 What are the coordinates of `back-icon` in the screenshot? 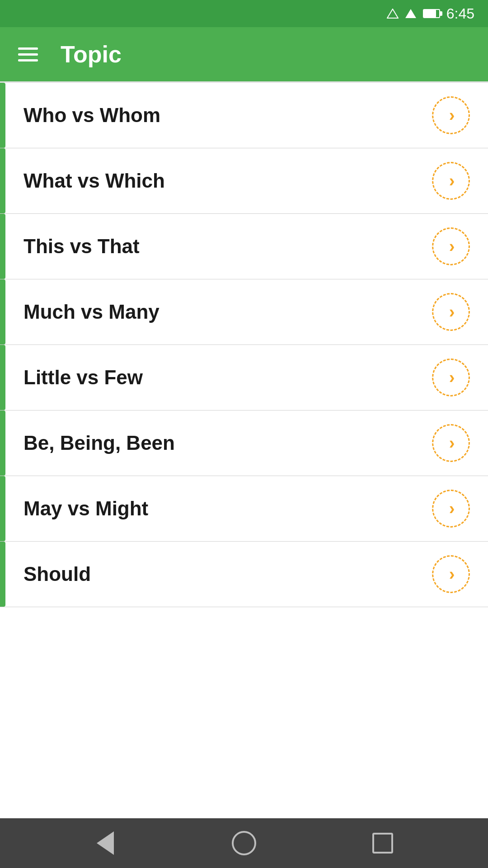 It's located at (105, 843).